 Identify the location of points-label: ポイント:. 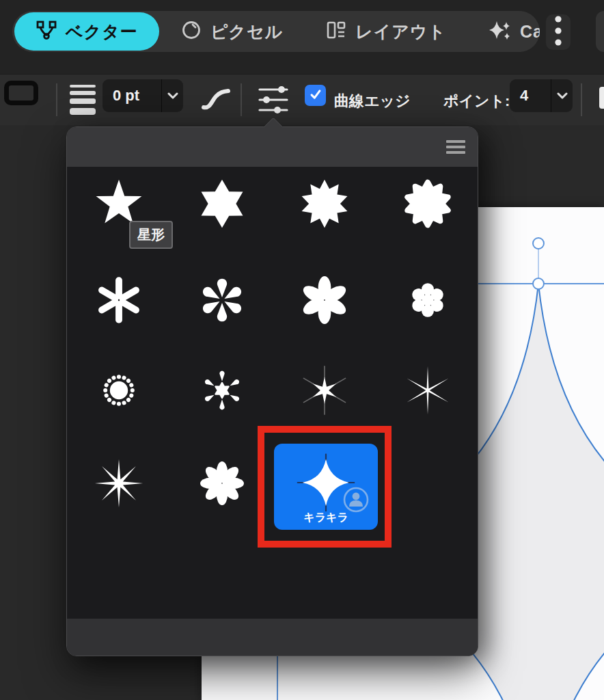
(477, 101).